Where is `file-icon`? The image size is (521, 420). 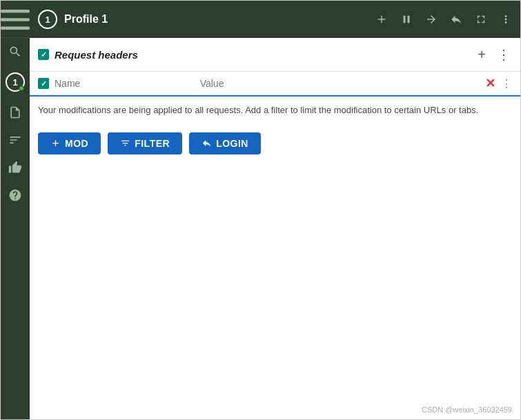 file-icon is located at coordinates (15, 112).